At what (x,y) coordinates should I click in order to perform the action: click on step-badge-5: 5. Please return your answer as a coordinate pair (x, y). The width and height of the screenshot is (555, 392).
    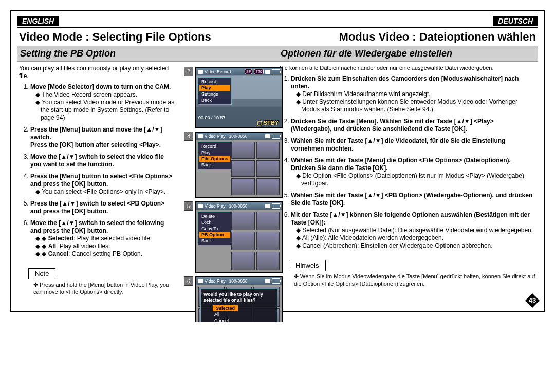
    Looking at the image, I should click on (189, 206).